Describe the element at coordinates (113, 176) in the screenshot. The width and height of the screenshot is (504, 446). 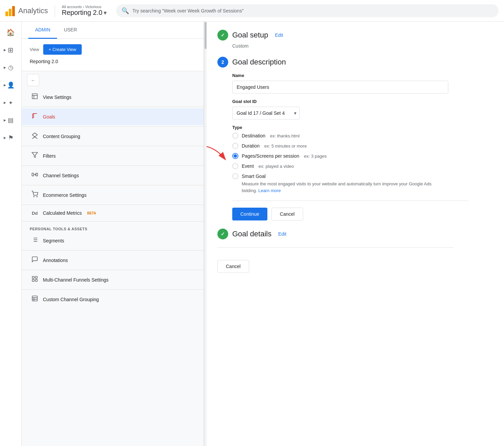
I see `nav-item-channel-settings: Channel Settings` at that location.